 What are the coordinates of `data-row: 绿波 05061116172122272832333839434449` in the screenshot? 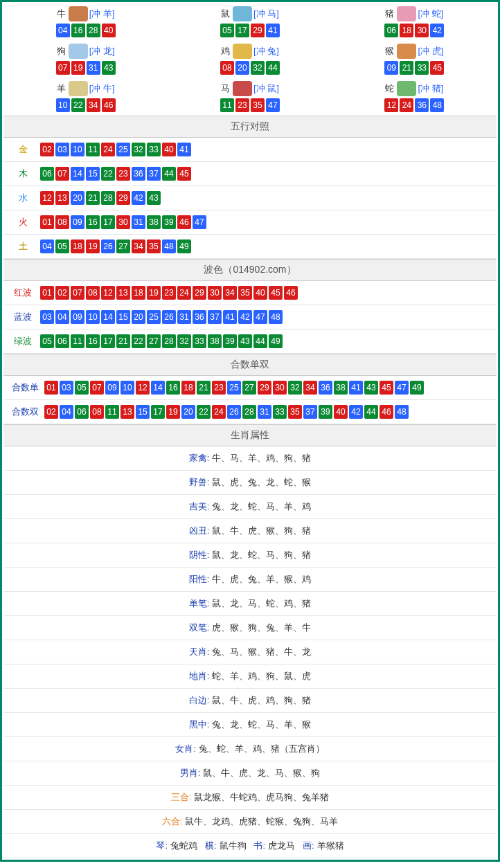 It's located at (250, 342).